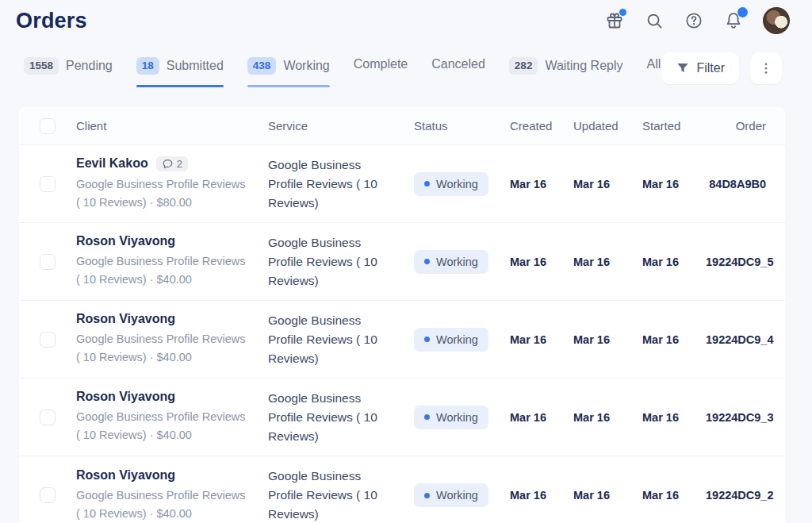  What do you see at coordinates (745, 495) in the screenshot?
I see `order-id-cell: 19224DC9_2` at bounding box center [745, 495].